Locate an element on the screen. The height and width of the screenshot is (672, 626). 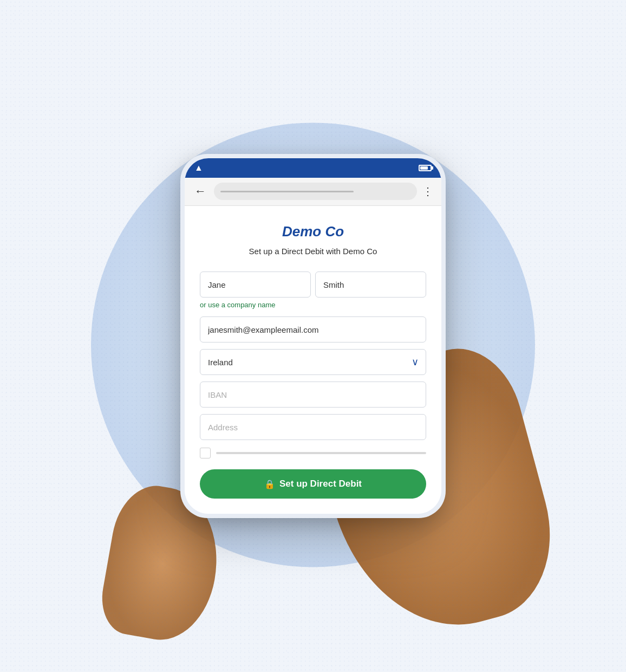
country-select-wrapper: Ireland United Kingdom Germany France ∨ is located at coordinates (313, 362).